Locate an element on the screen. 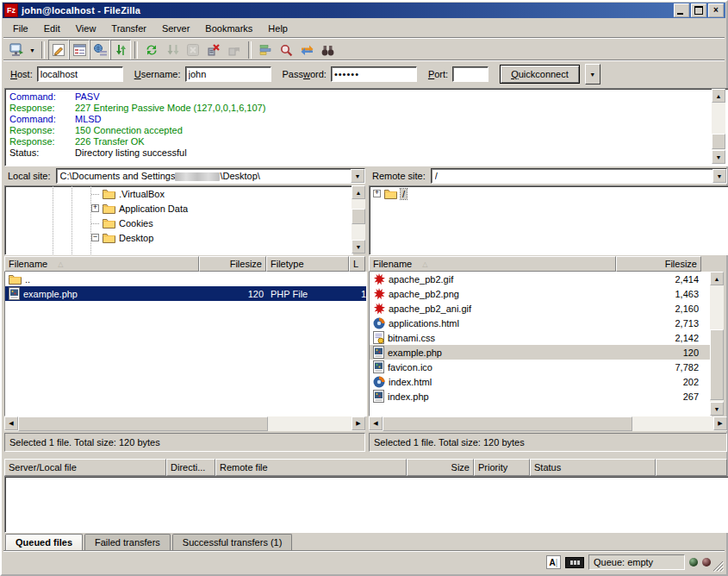 Image resolution: width=728 pixels, height=576 pixels. process-queue-button is located at coordinates (172, 50).